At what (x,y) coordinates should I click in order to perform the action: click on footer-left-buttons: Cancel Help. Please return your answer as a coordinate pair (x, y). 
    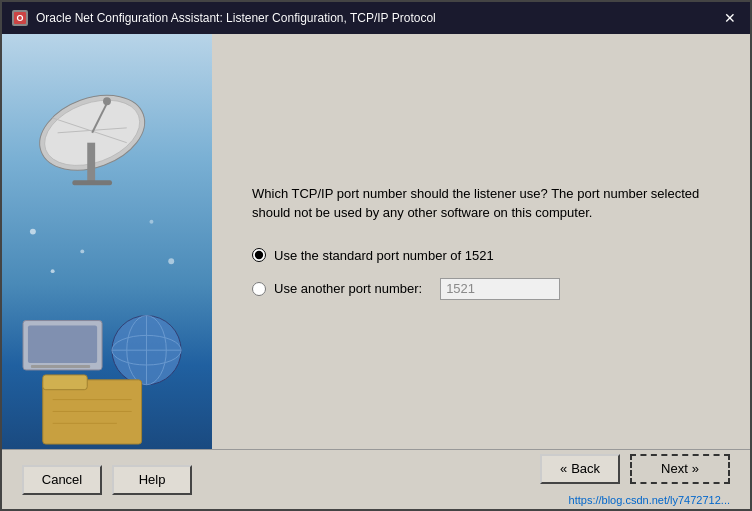
    Looking at the image, I should click on (107, 480).